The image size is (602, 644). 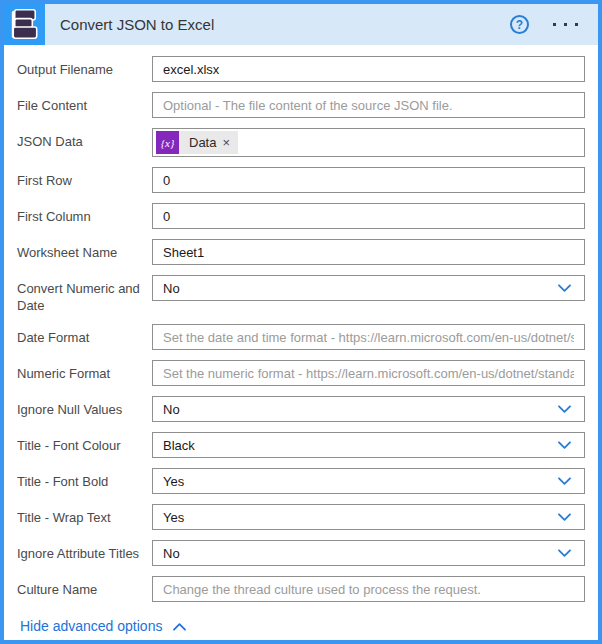 What do you see at coordinates (368, 445) in the screenshot?
I see `title-font-colour-dropdown: Black` at bounding box center [368, 445].